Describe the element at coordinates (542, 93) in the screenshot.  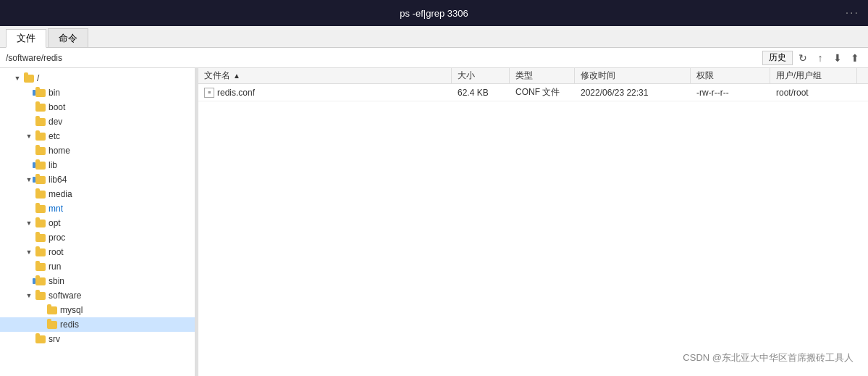
I see `cell-type-0: CONF 文件` at that location.